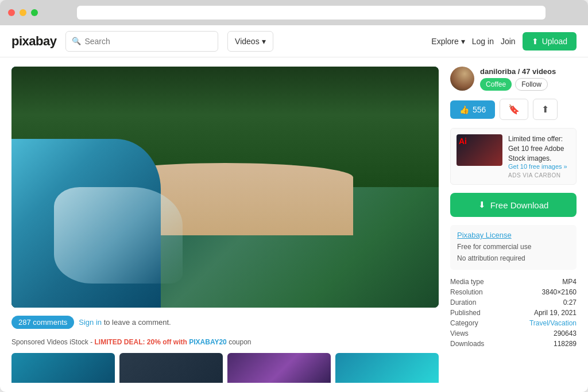  What do you see at coordinates (462, 79) in the screenshot?
I see `avatar` at bounding box center [462, 79].